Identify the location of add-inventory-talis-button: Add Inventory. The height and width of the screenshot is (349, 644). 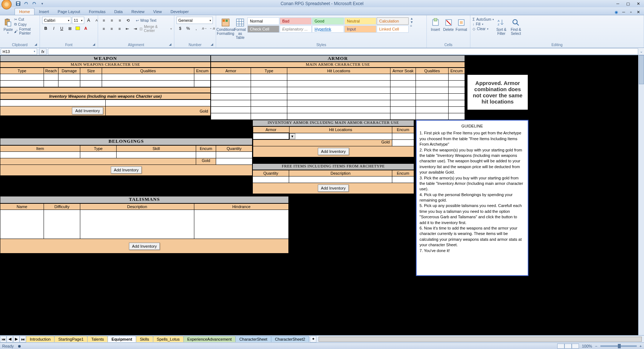
(145, 246).